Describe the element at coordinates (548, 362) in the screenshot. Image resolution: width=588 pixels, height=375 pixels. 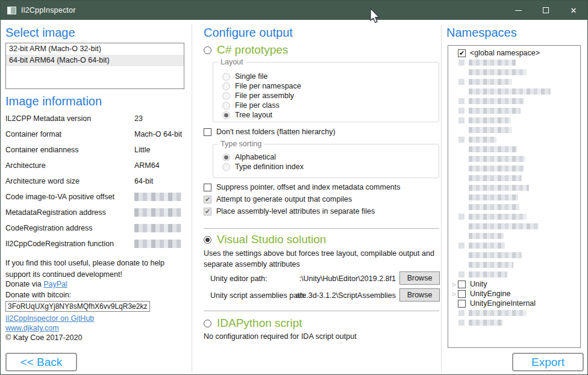
I see `export-button: Export` at that location.